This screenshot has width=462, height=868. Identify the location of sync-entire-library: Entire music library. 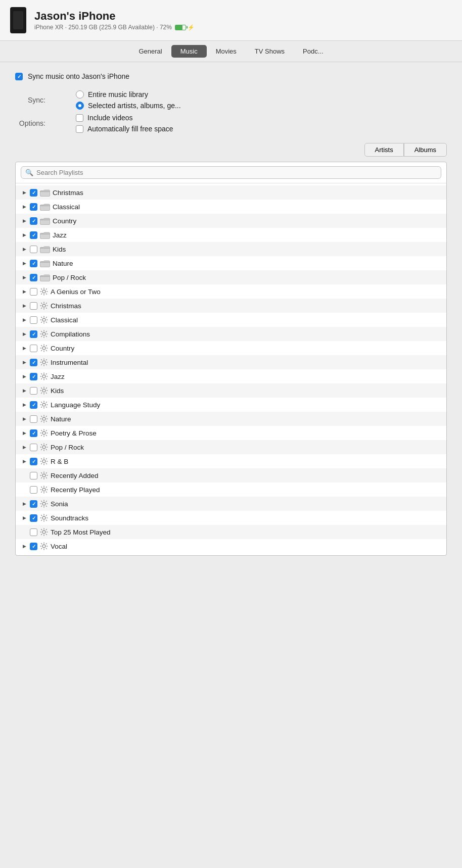
(128, 94).